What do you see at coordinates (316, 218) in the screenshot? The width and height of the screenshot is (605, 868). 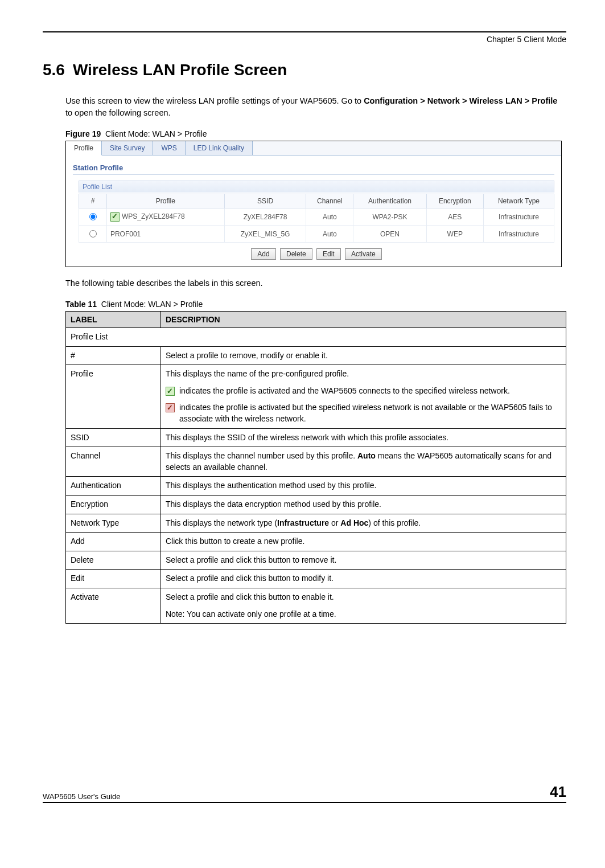 I see `profile-table: # Profile SSID Channel Authentication En…` at bounding box center [316, 218].